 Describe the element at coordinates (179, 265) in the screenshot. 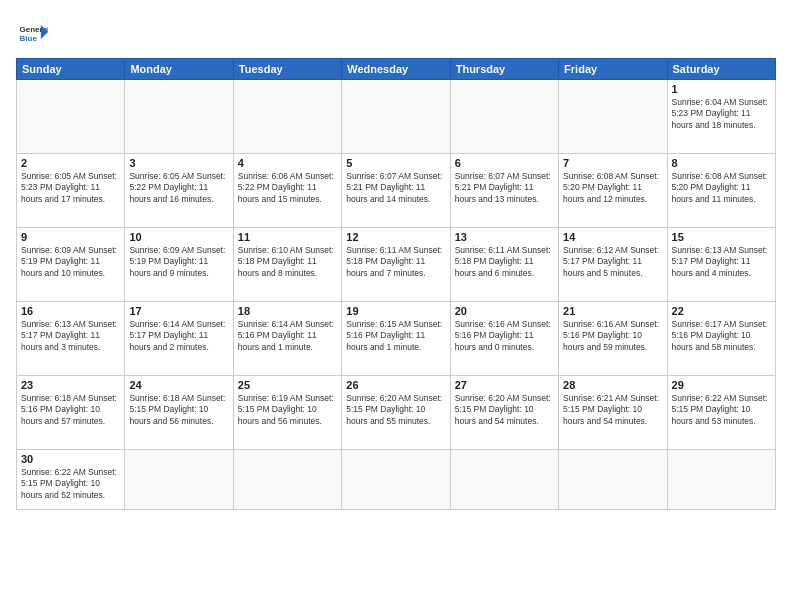

I see `calendar-cell: 10Sunrise: 6:09 AM Sunset: 5:19 PM Dayli…` at that location.